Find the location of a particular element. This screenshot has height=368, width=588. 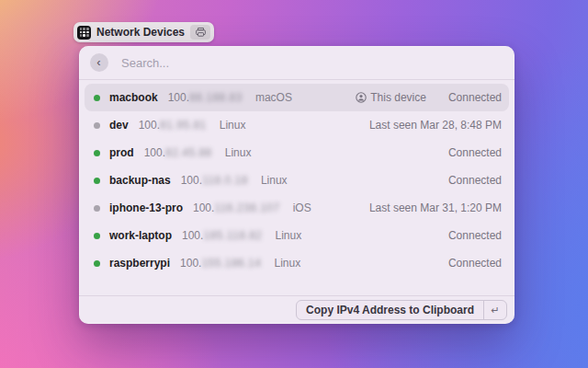

device-row: dev 100.81.95.81 Linux Last seen Mar 28,… is located at coordinates (297, 125).